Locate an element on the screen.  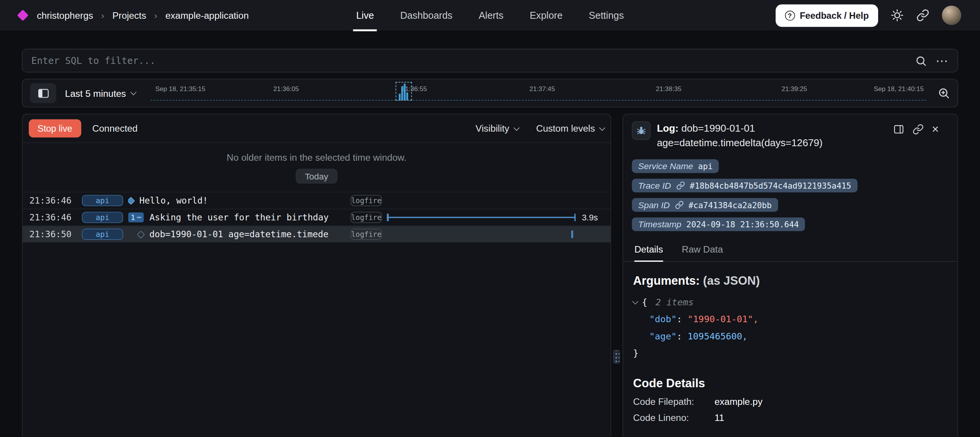
tab-details: Details is located at coordinates (648, 253).